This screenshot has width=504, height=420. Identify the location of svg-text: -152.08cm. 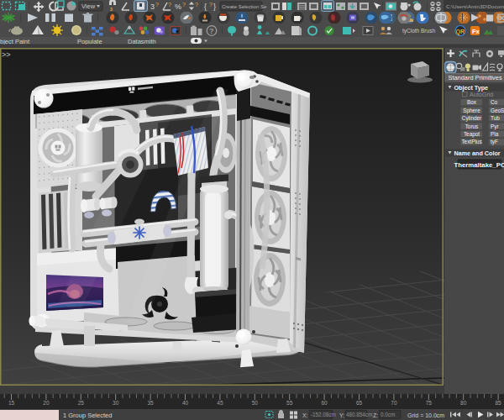
(323, 415).